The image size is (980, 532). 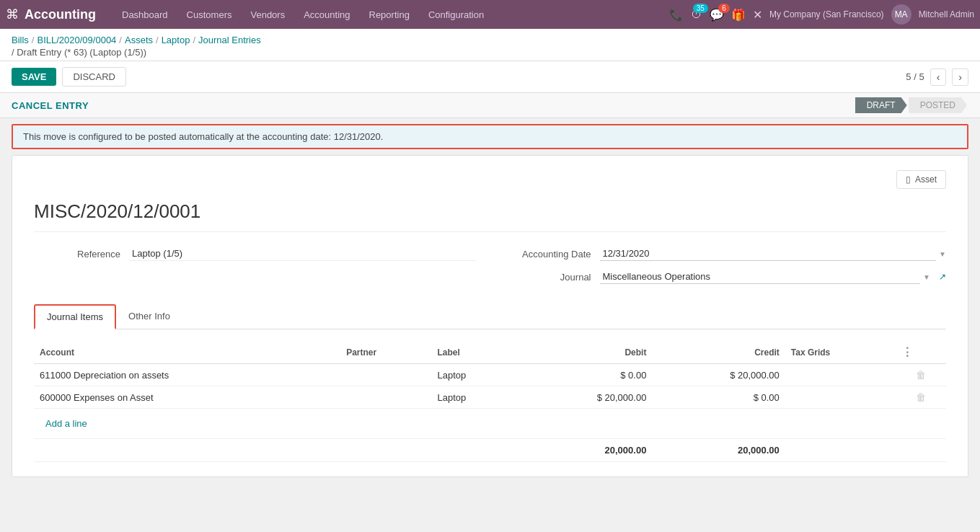 What do you see at coordinates (766, 277) in the screenshot?
I see `journal-select: Miscellaneous Operations ▼` at bounding box center [766, 277].